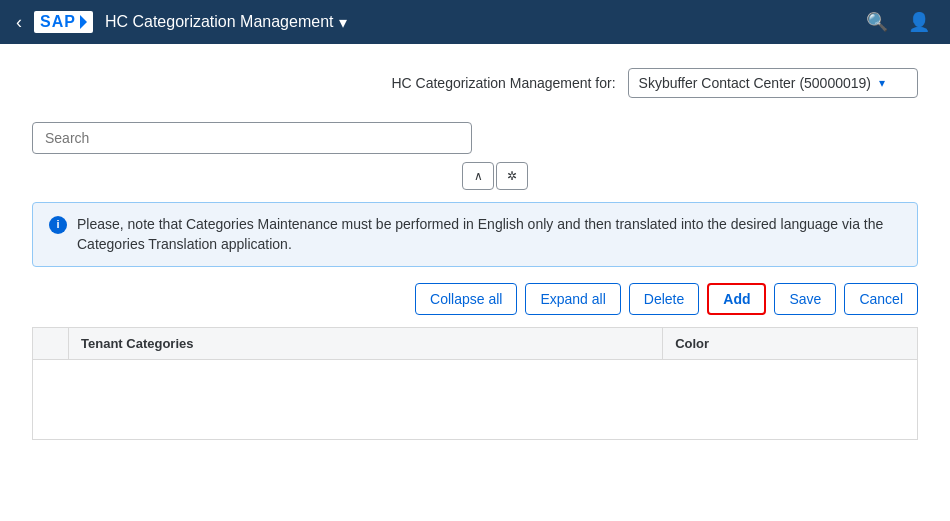 The image size is (950, 521). Describe the element at coordinates (919, 22) in the screenshot. I see `user-icon: 👤` at that location.